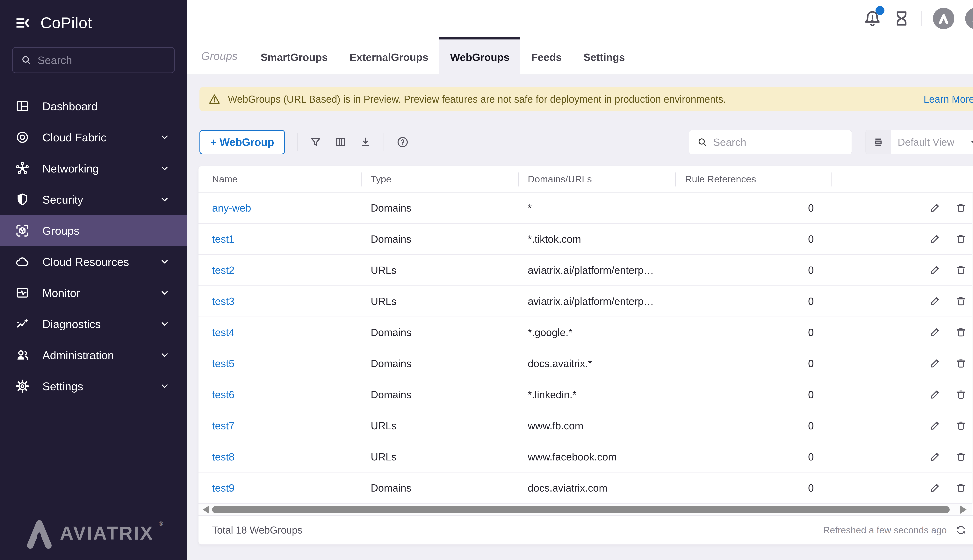  I want to click on table-row: test2 URLs aviatrix.ai/platform/enterp… …, so click(586, 270).